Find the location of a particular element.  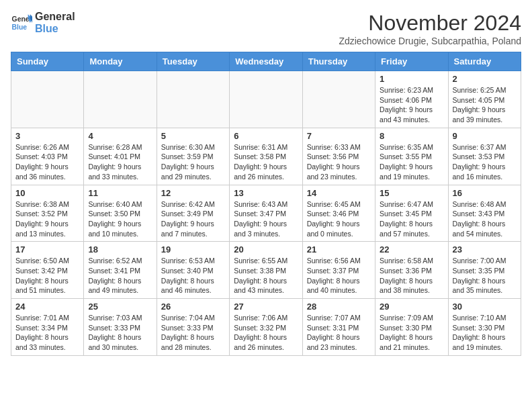

day-info: Sunrise: 6:58 AMSunset: 3:36 PMDaylight:… is located at coordinates (411, 275).